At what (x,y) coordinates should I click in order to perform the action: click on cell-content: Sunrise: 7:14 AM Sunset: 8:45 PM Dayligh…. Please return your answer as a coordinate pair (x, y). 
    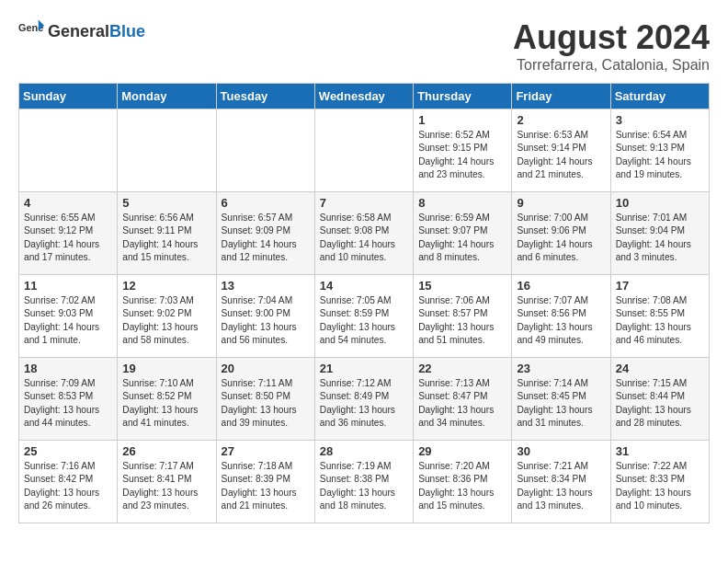
    Looking at the image, I should click on (561, 403).